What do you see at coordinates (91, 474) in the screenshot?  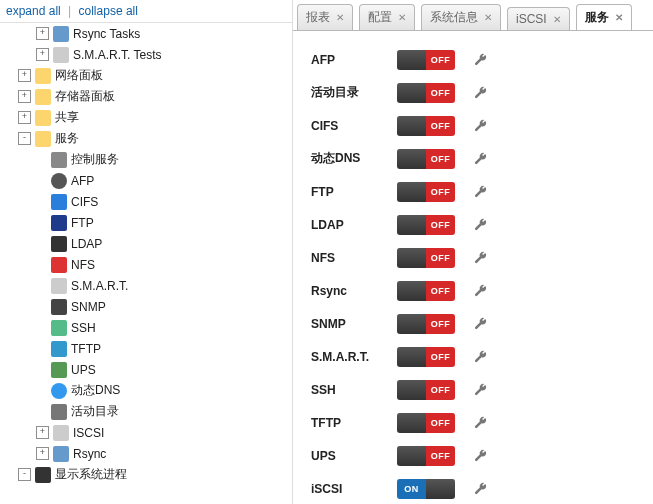 I see `tree-node-label: 显示系统进程` at bounding box center [91, 474].